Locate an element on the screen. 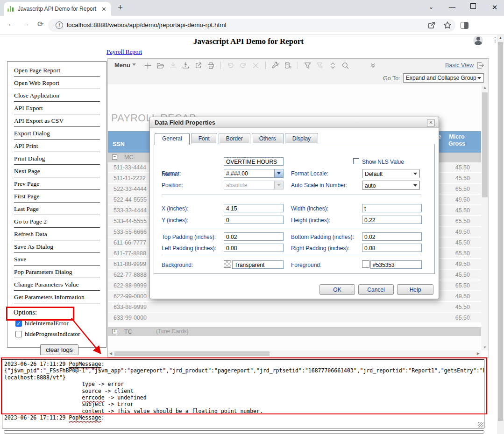 The width and height of the screenshot is (504, 434). width-field: t is located at coordinates (392, 208).